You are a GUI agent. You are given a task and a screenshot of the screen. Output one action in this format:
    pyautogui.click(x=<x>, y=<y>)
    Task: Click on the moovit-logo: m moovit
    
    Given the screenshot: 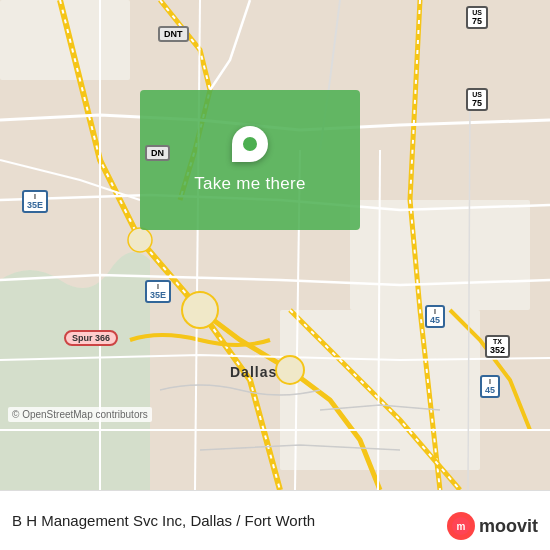 What is the action you would take?
    pyautogui.click(x=492, y=526)
    